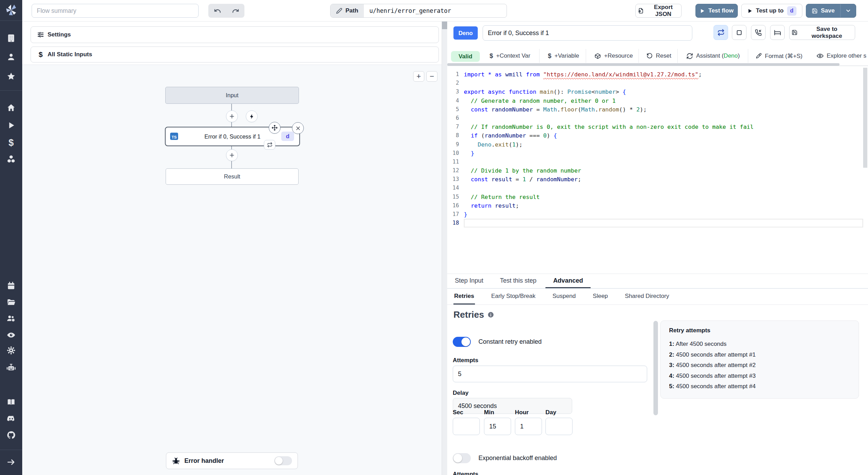  Describe the element at coordinates (11, 57) in the screenshot. I see `user-icon` at that location.